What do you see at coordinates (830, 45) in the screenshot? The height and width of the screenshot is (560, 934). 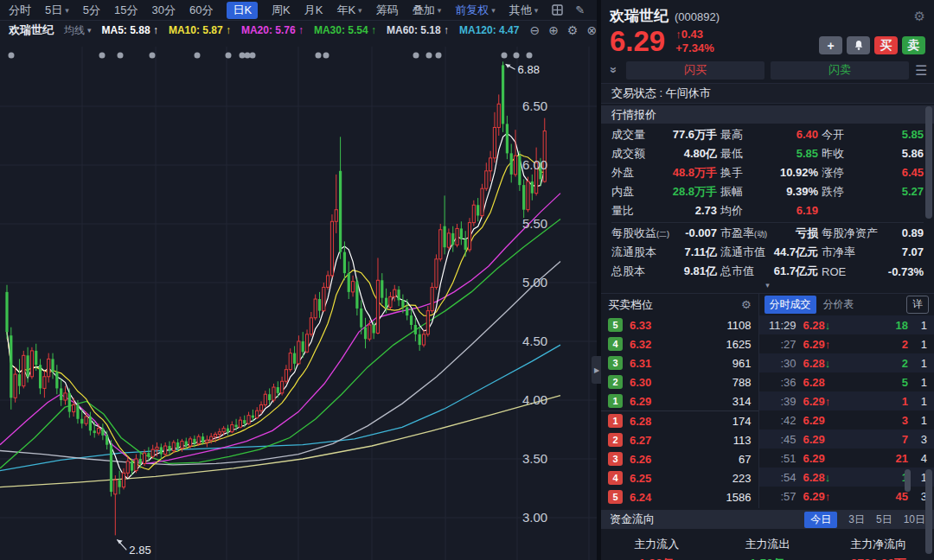 I see `add-watchlist-button: +` at bounding box center [830, 45].